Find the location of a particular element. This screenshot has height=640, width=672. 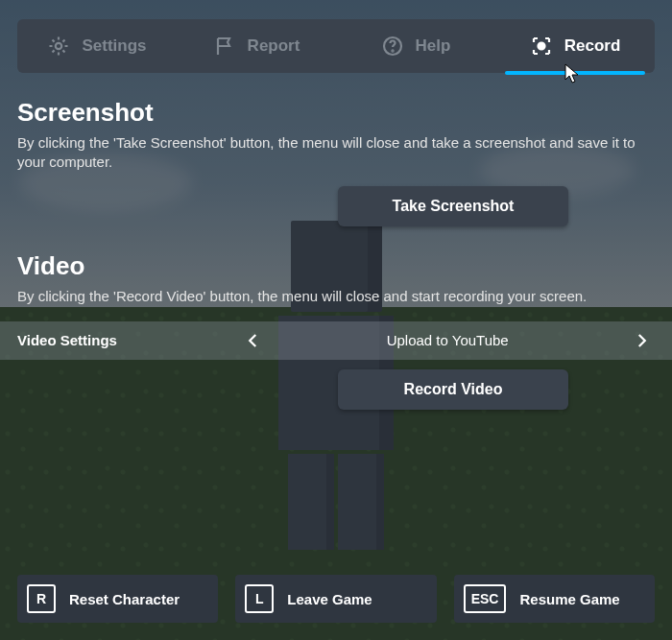

tab-help: Help is located at coordinates (416, 46).